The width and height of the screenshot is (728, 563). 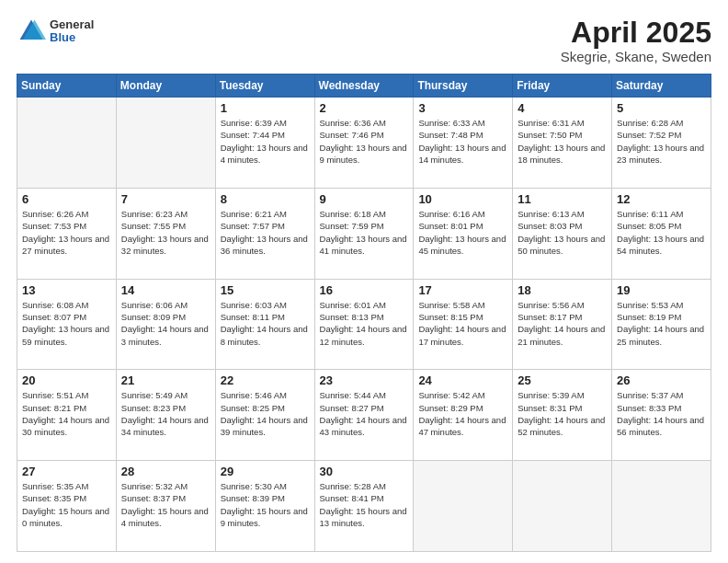 I want to click on day-info: Sunrise: 5:37 AM Sunset: 8:33 PM Dayligh…, so click(x=662, y=414).